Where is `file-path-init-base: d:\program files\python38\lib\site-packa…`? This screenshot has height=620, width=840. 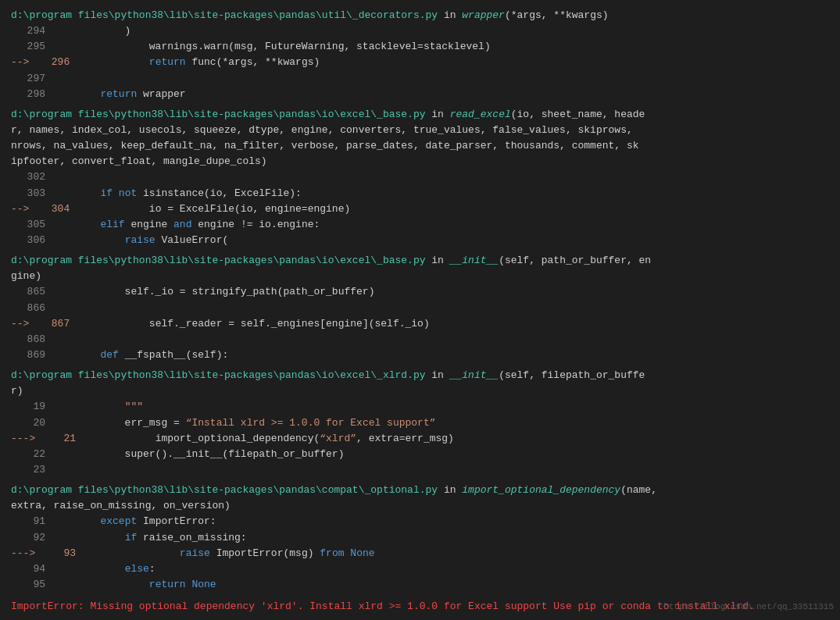 file-path-init-base: d:\program files\python38\lib\site-packa… is located at coordinates (219, 261).